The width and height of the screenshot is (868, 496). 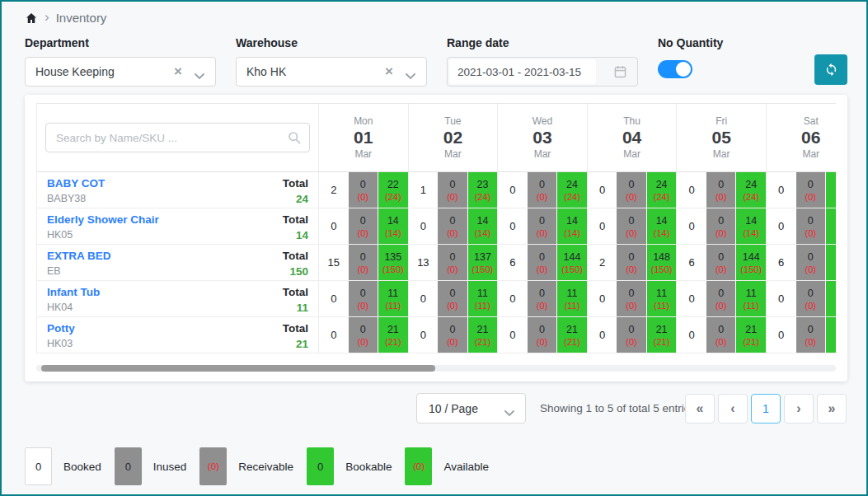 I want to click on product-name-link: Infant Tub, so click(x=73, y=292).